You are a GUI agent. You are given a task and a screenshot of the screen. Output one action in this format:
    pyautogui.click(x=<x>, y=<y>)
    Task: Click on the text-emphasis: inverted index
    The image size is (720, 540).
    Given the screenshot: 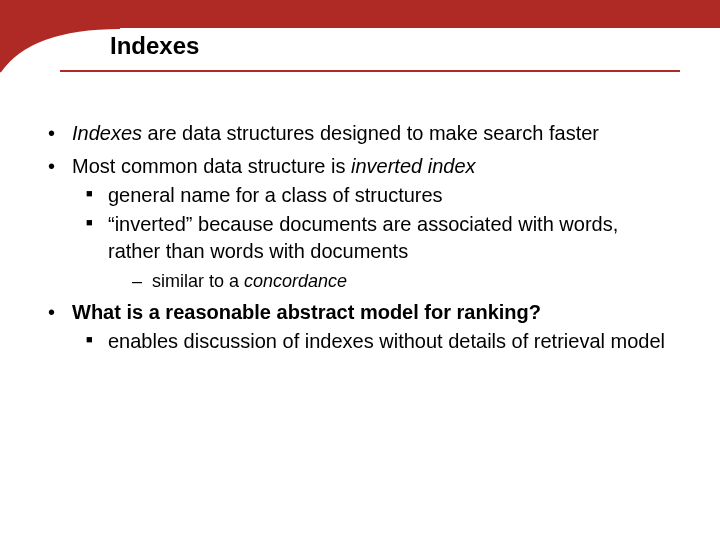 What is the action you would take?
    pyautogui.click(x=414, y=166)
    